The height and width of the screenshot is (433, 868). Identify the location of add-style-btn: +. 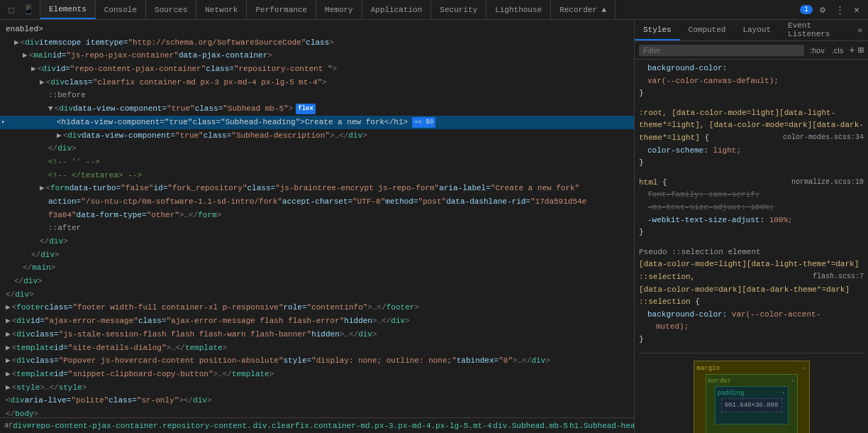
(852, 50).